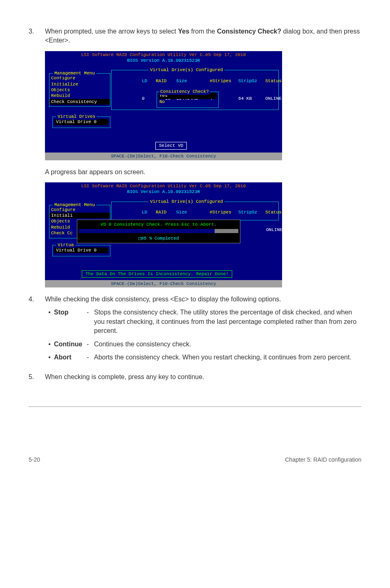 This screenshot has width=390, height=588. I want to click on th-raid: RAID, so click(166, 81).